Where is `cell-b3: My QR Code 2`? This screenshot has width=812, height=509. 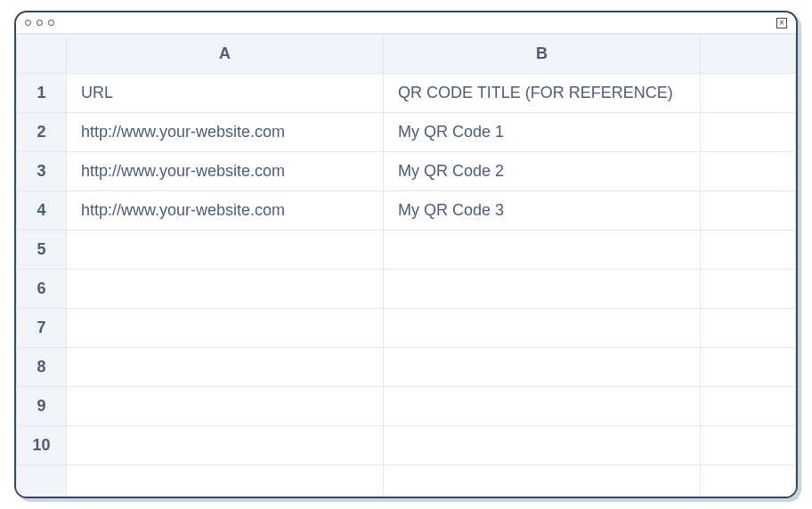 cell-b3: My QR Code 2 is located at coordinates (542, 172).